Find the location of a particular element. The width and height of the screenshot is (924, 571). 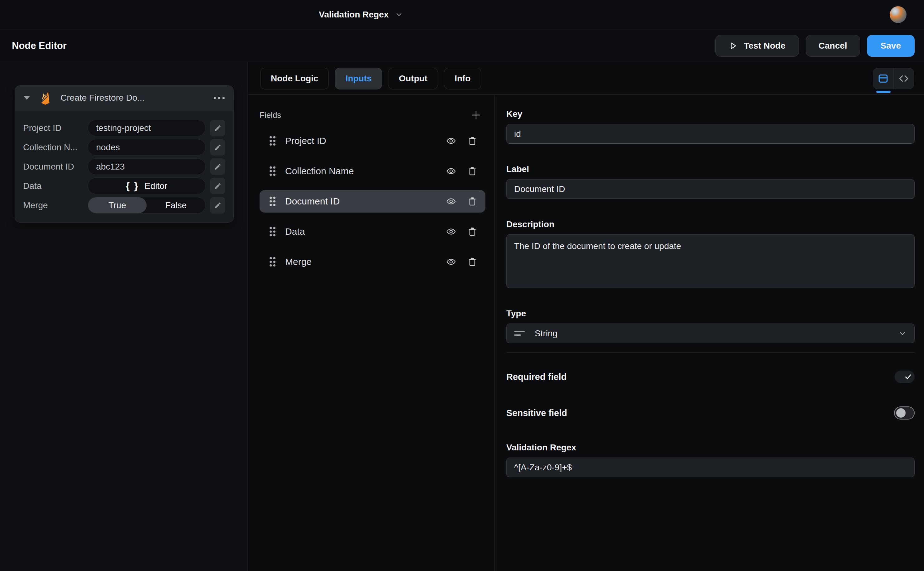

flow-title-dropdown: Validation Regex is located at coordinates (361, 15).